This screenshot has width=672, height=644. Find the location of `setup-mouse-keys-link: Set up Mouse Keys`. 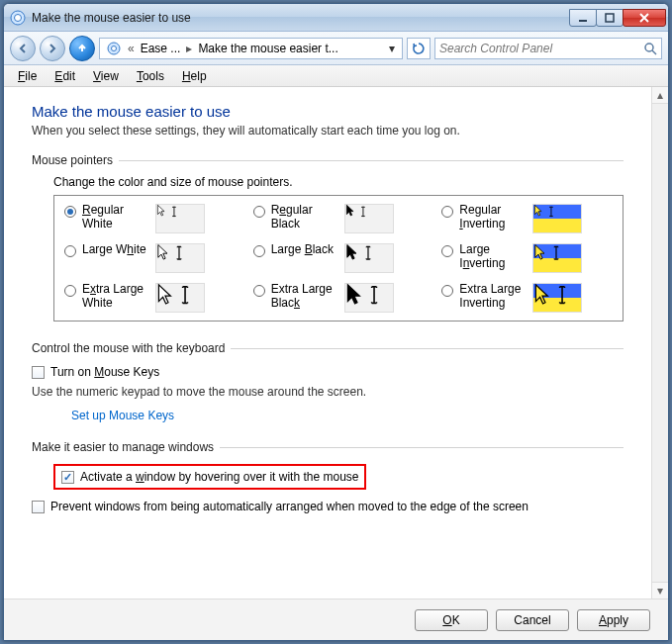

setup-mouse-keys-link: Set up Mouse Keys is located at coordinates (347, 415).